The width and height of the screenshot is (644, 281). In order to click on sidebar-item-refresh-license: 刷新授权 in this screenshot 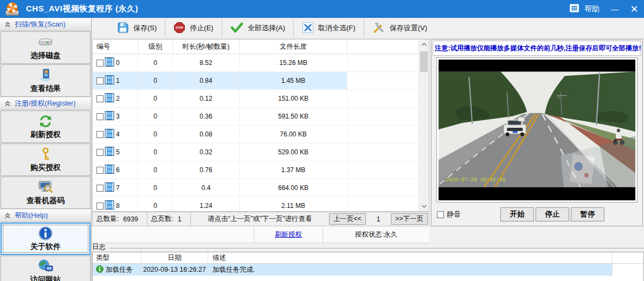, I will do `click(46, 127)`.